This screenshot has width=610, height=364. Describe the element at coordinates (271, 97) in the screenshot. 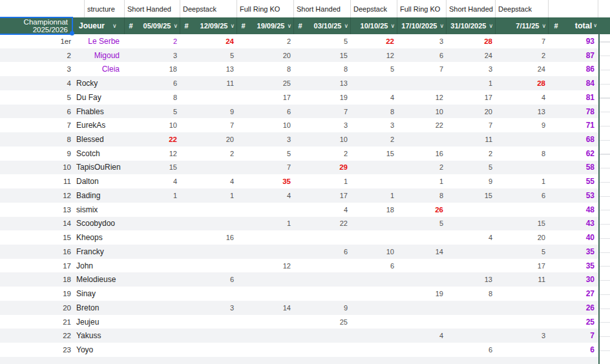

I see `score-cell: 17` at that location.